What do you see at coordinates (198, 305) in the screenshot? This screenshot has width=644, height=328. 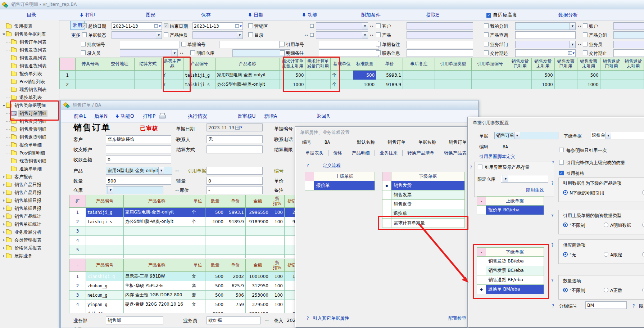 I see `grid-cell: 套` at bounding box center [198, 305].